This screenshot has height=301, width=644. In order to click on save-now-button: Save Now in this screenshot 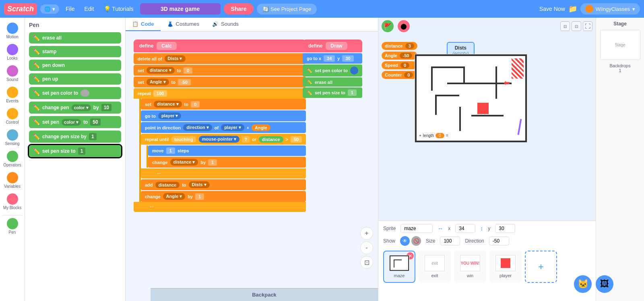, I will do `click(552, 9)`.